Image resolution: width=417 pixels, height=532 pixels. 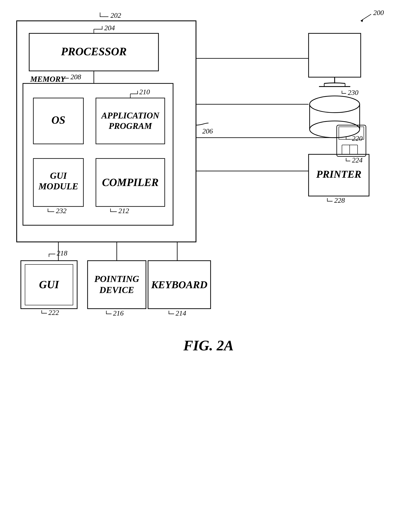 I want to click on ref-228-line, so click(x=330, y=200).